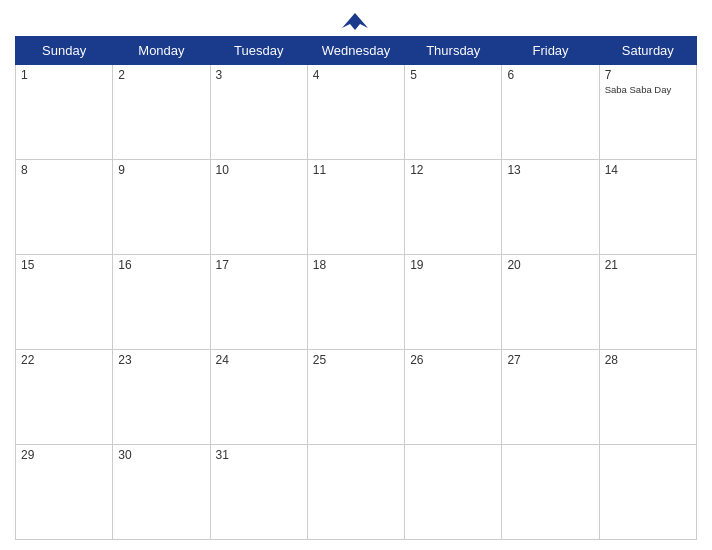 The image size is (712, 550). Describe the element at coordinates (162, 51) in the screenshot. I see `day-header-monday: Monday` at that location.